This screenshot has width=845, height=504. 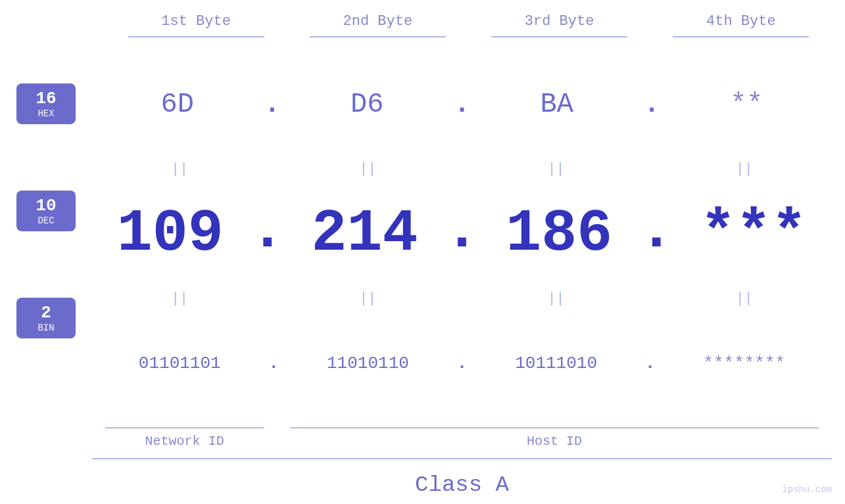 I want to click on dec-dot2: ., so click(x=462, y=231).